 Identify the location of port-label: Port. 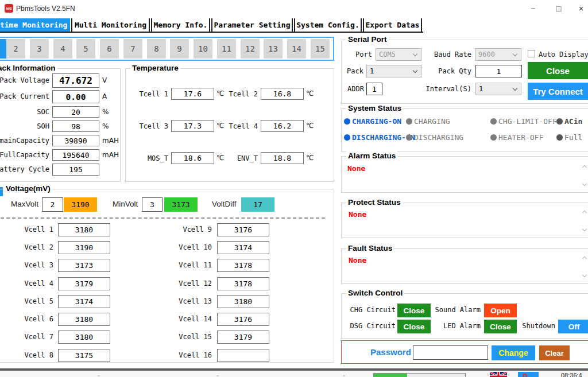
(357, 55).